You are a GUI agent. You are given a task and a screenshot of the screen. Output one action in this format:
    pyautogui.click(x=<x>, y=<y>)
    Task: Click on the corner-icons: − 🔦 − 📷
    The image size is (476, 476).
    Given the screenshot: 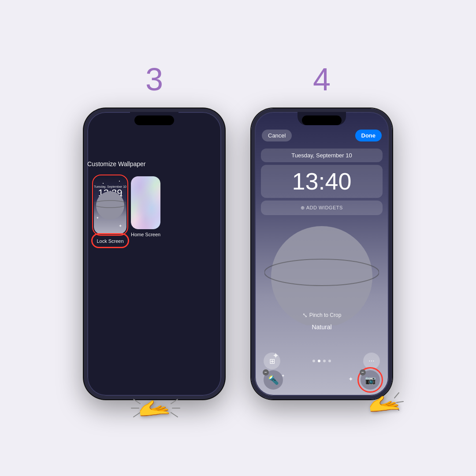 What is the action you would take?
    pyautogui.click(x=322, y=380)
    